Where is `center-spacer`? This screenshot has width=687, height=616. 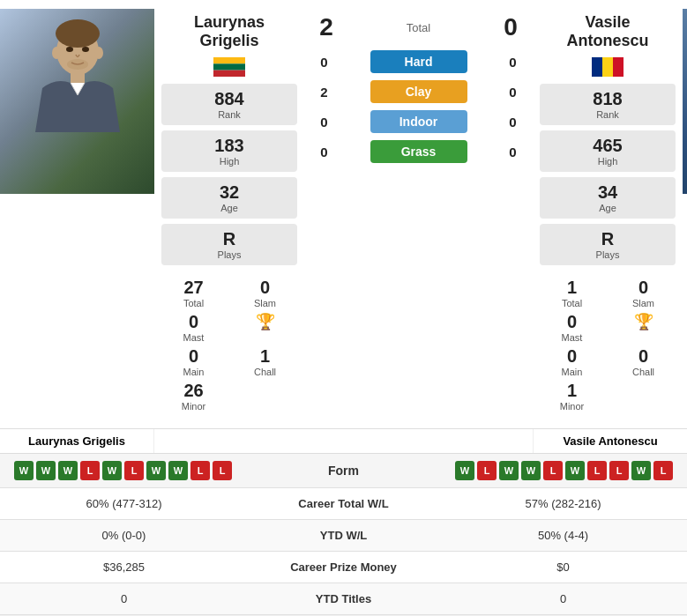
center-spacer is located at coordinates (344, 441).